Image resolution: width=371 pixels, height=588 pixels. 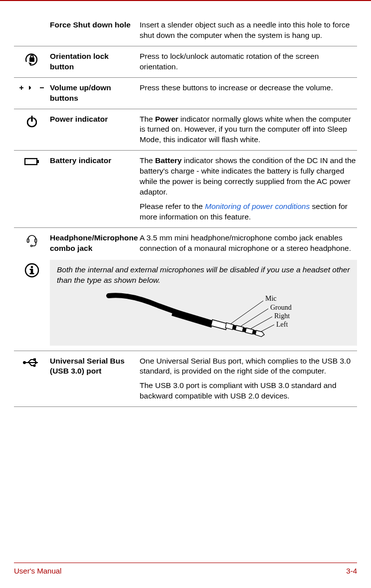 What do you see at coordinates (95, 62) in the screenshot?
I see `label-orientation-lock: Orientation lock button` at bounding box center [95, 62].